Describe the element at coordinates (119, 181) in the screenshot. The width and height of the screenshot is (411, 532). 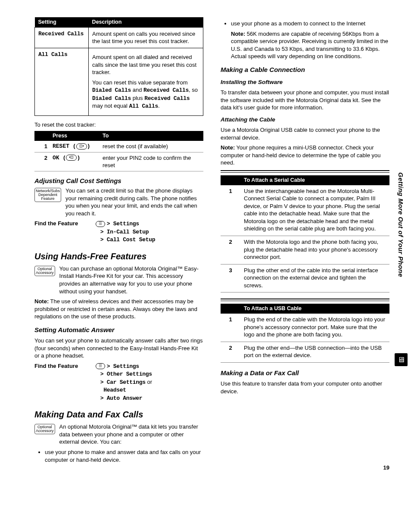
I see `adjusting-title: Adjusting Call Cost Settings` at that location.